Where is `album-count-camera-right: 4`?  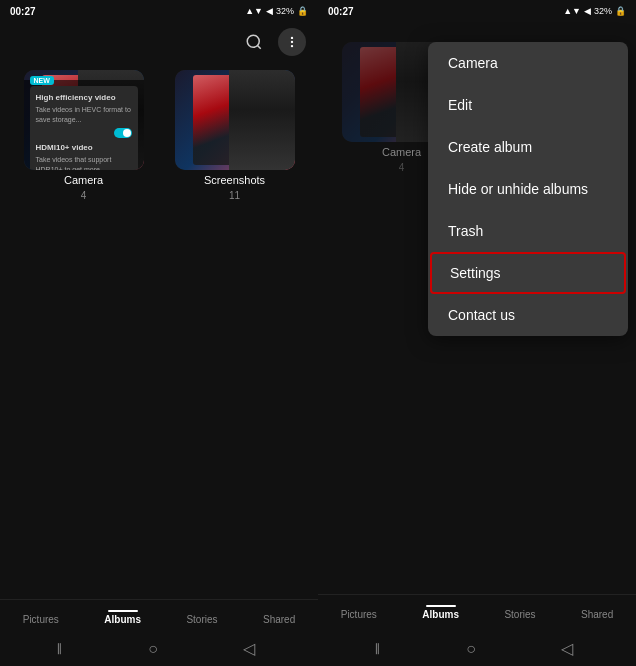
album-count-camera-right: 4 is located at coordinates (402, 168).